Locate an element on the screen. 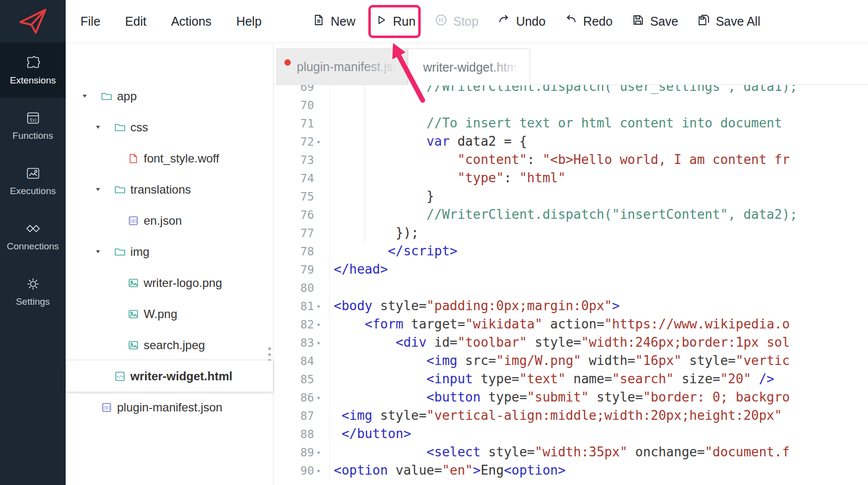  gutter: 74 is located at coordinates (302, 178).